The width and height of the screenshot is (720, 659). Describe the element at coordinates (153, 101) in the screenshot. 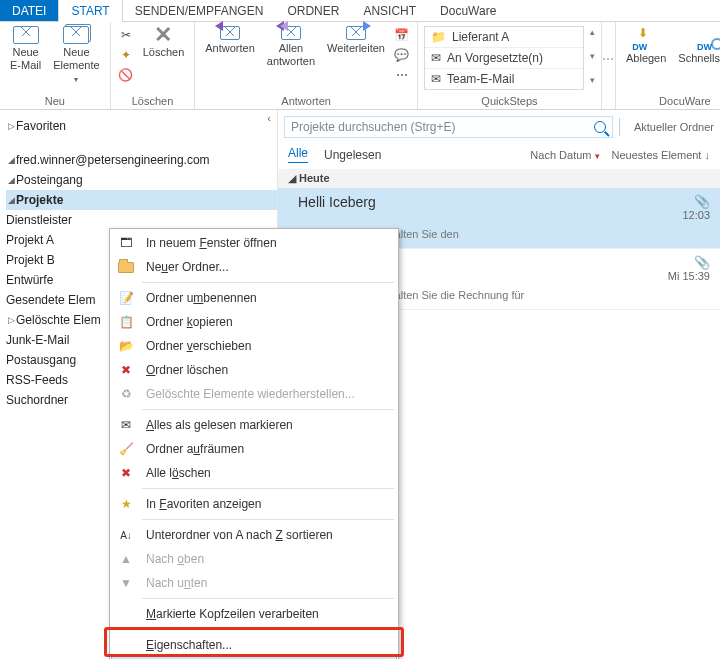

I see `group-label-delete: Löschen` at that location.